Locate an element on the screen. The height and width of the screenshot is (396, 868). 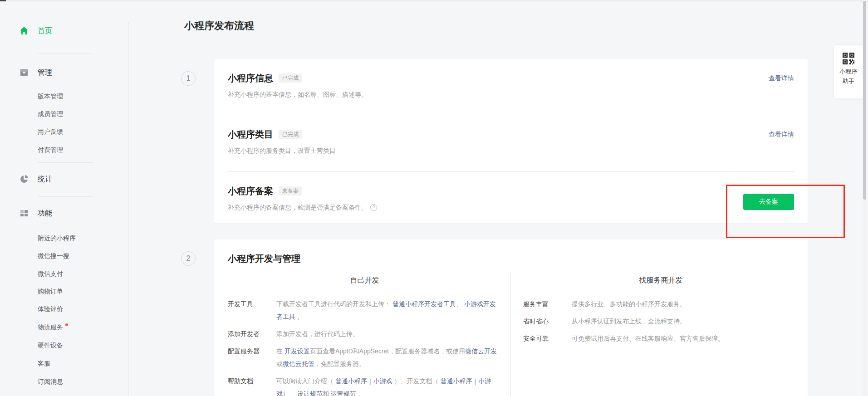
row-text: 或 is located at coordinates (280, 364).